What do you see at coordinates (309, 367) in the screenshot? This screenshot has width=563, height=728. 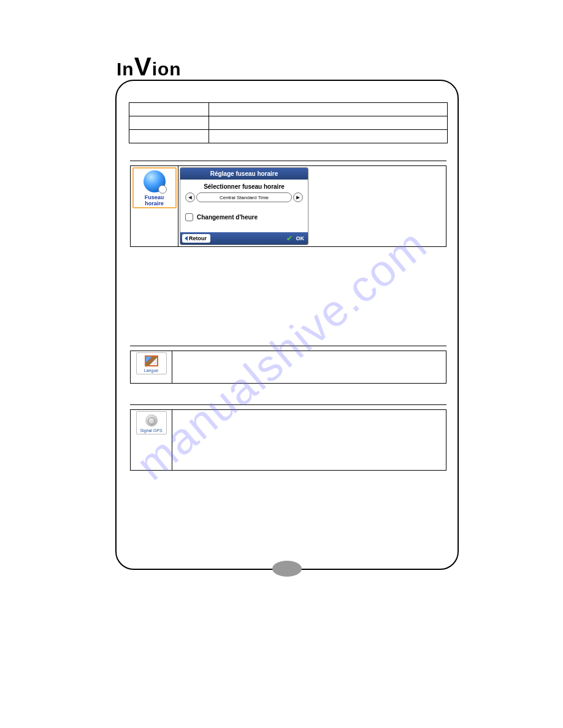 I see `language-content-cell` at bounding box center [309, 367].